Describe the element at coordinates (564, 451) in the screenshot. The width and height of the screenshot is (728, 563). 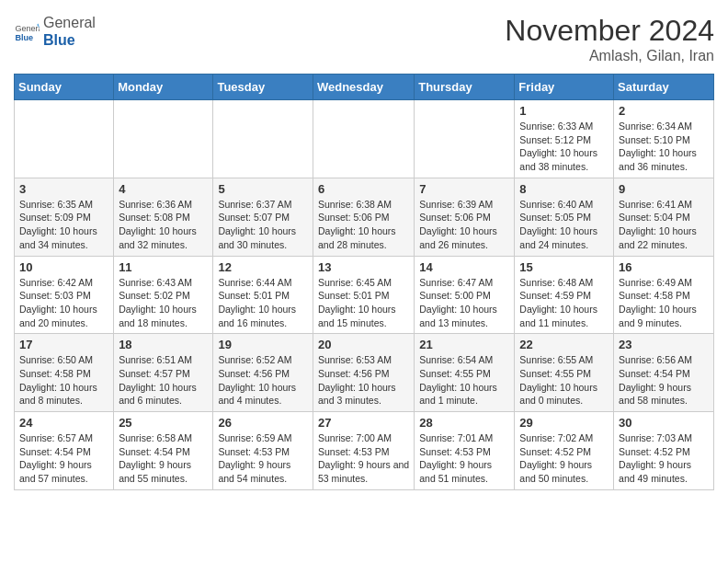
I see `calendar-cell: 29Sunrise: 7:02 AMSunset: 4:52 PMDayligh…` at that location.